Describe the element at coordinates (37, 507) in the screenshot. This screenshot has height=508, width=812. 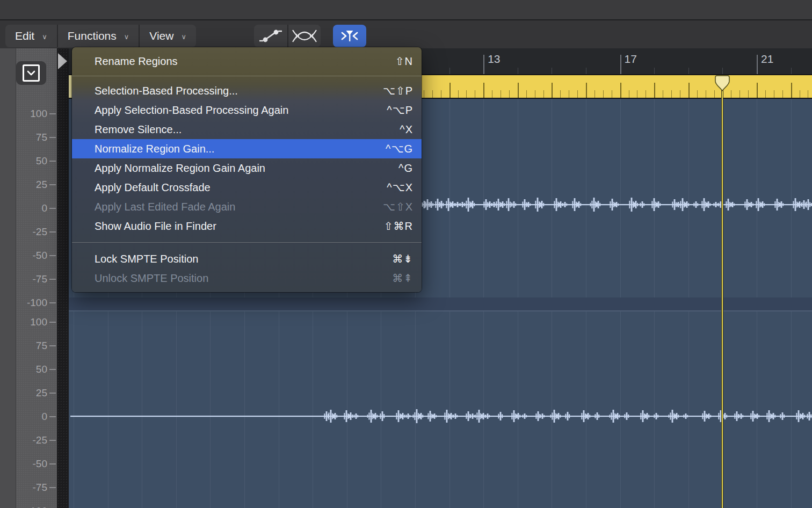
I see `amplitude-label-ch2: -100` at that location.